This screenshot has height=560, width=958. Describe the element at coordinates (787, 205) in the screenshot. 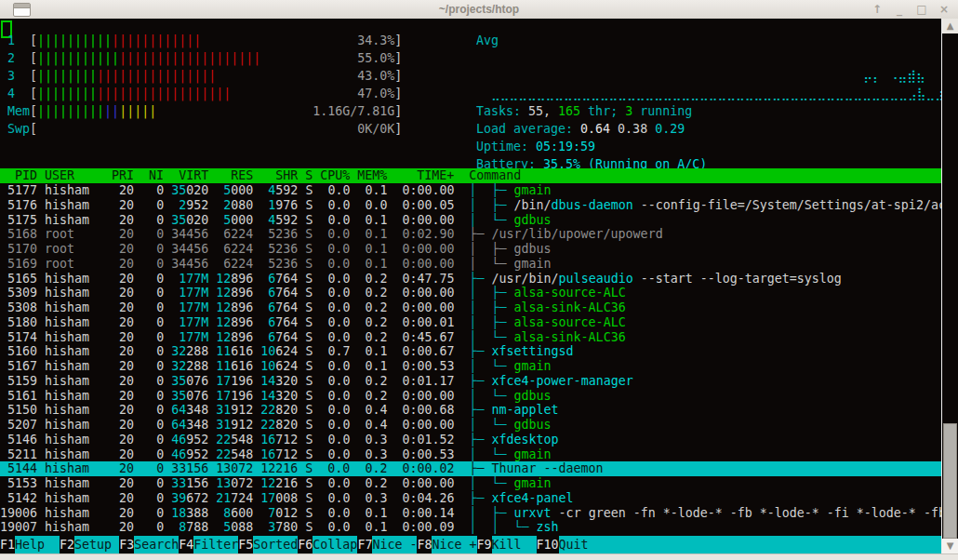

I see `command-args: --config-file=/System/Settings/at-spi2/a…` at that location.